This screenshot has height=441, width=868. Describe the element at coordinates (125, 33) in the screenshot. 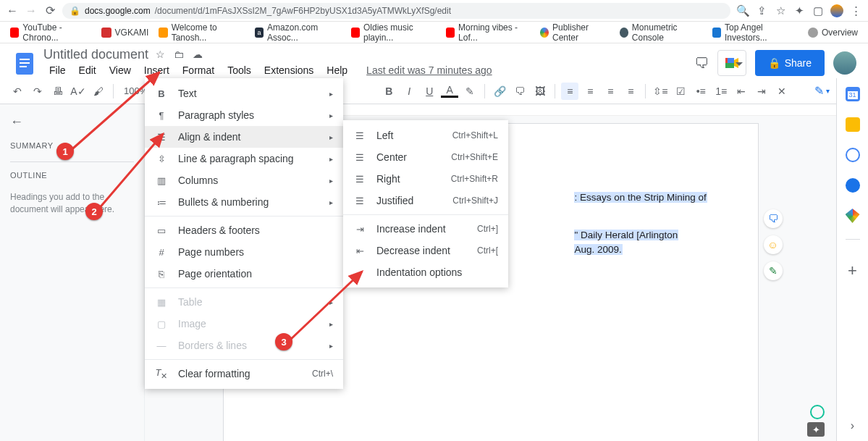

I see `bookmark-item: VGKAMI` at that location.